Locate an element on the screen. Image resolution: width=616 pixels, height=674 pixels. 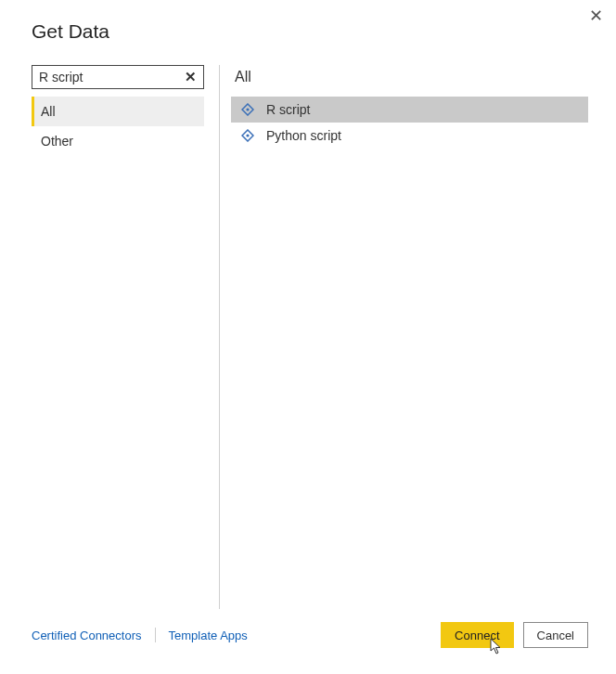
connector-label: Python script is located at coordinates (304, 136).